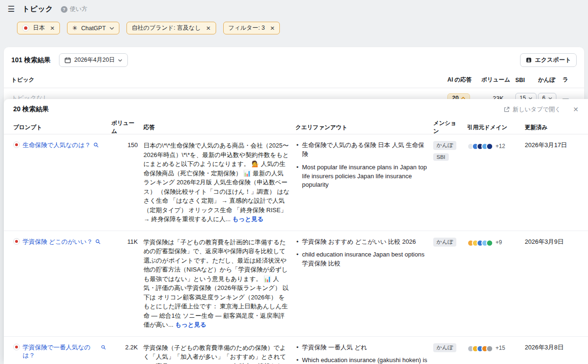  Describe the element at coordinates (229, 80) in the screenshot. I see `col-topic: トピック` at that location.